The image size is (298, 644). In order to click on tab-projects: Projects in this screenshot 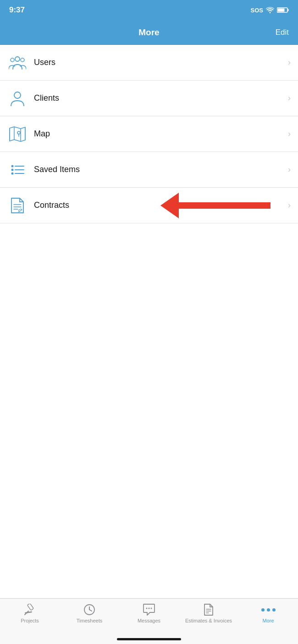, I will do `click(30, 613)`.